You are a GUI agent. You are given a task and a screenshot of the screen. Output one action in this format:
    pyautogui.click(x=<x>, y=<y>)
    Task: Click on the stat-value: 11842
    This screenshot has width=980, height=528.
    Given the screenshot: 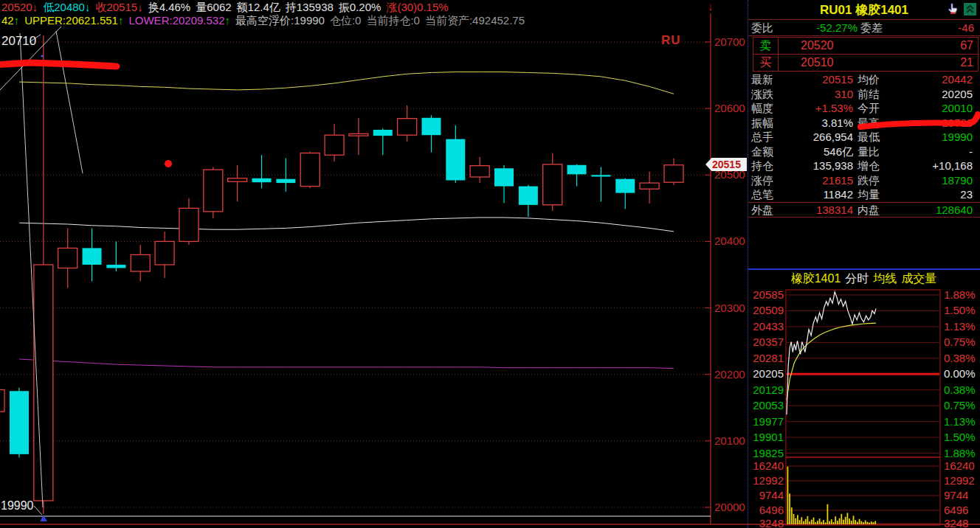 What is the action you would take?
    pyautogui.click(x=822, y=195)
    